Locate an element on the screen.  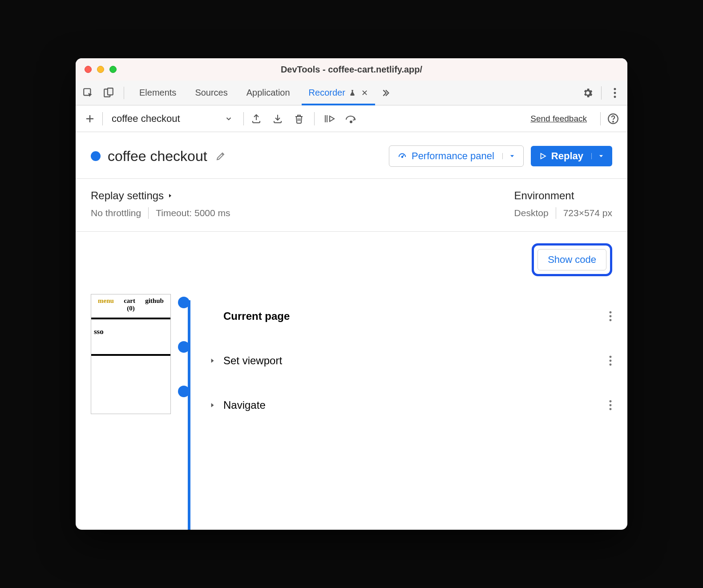
tab-sources: Sources is located at coordinates (211, 93).